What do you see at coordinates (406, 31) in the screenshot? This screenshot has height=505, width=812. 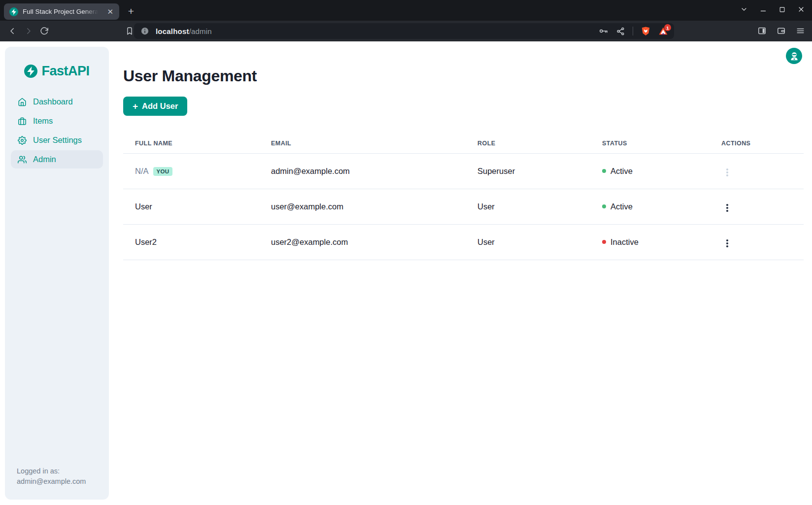 I see `browser-toolbar: localhost/admin 1` at bounding box center [406, 31].